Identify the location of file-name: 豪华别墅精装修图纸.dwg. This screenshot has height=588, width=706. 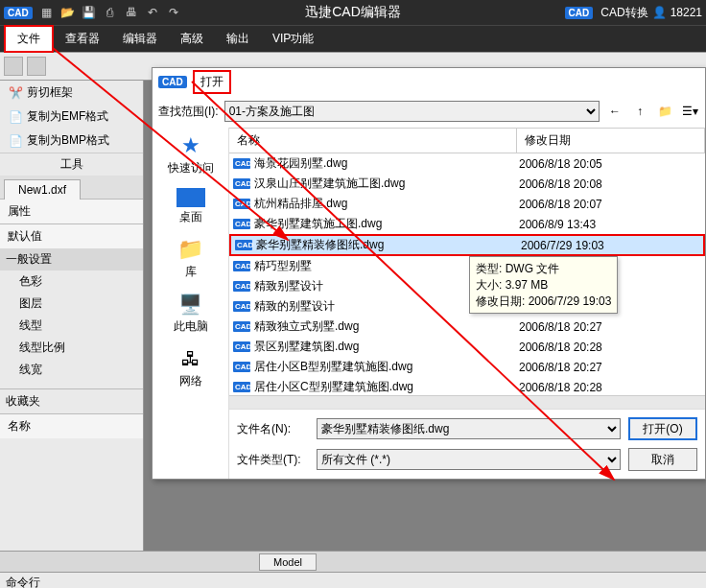
(388, 246).